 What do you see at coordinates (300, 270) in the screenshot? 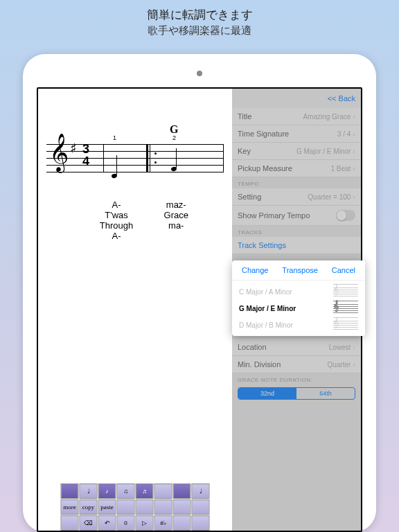
I see `transpose-button: Transpose` at bounding box center [300, 270].